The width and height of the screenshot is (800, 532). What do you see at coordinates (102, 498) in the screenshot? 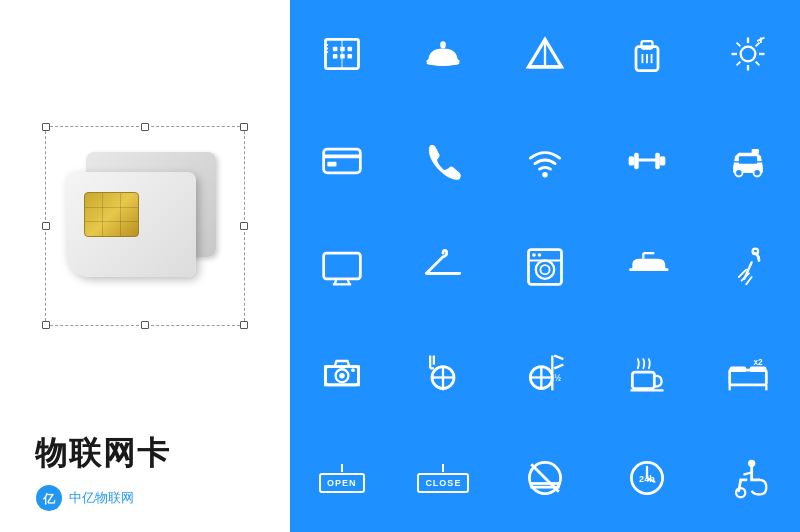
I see `brand-name: 中亿物联网` at bounding box center [102, 498].